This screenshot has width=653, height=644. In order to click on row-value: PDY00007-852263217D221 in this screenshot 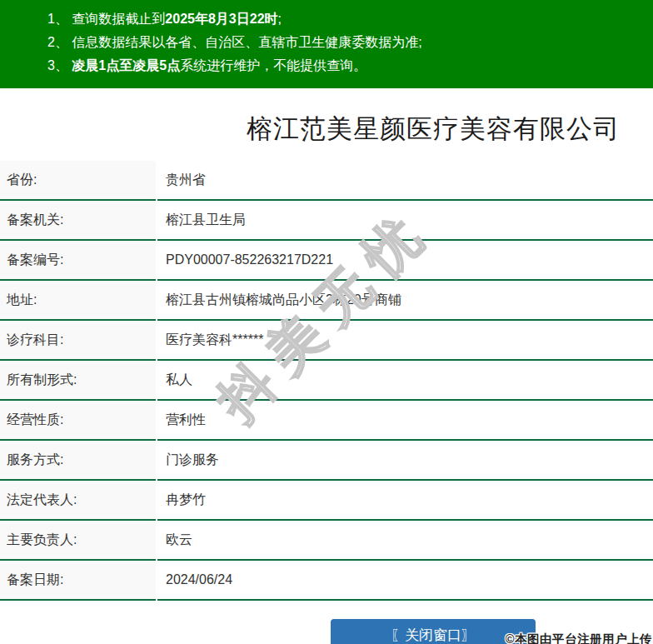, I will do `click(405, 261)`.